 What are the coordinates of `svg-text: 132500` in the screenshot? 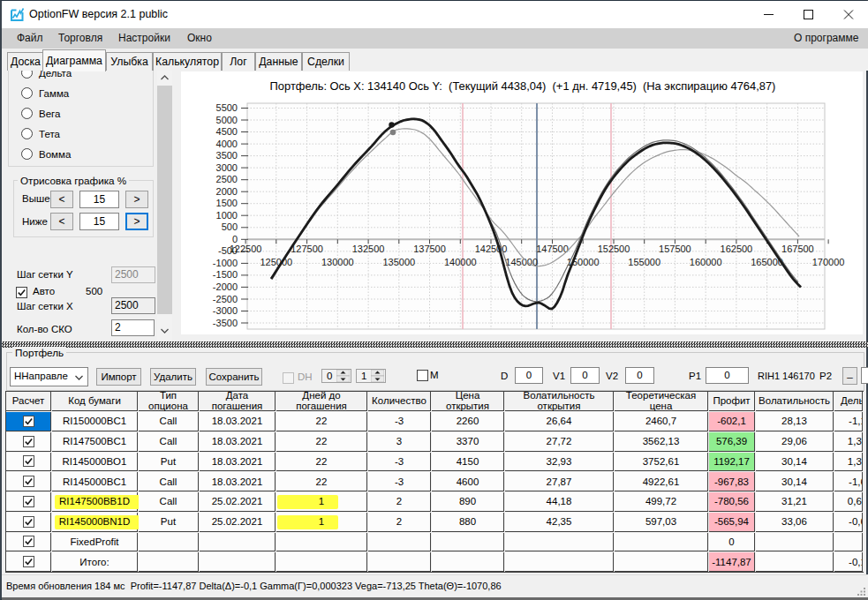 It's located at (369, 249).